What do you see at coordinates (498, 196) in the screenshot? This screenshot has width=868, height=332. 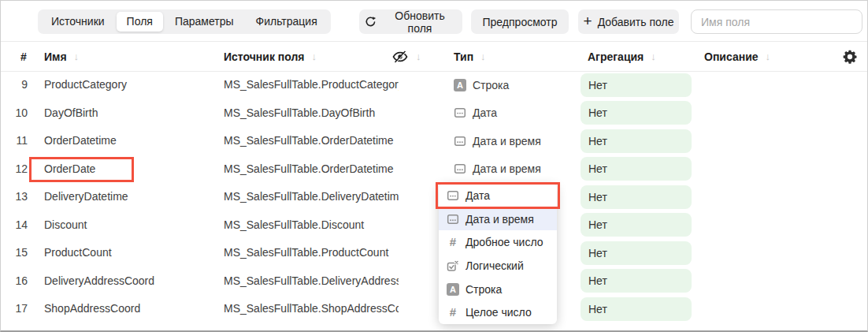 I see `type-option-date: Дата` at bounding box center [498, 196].